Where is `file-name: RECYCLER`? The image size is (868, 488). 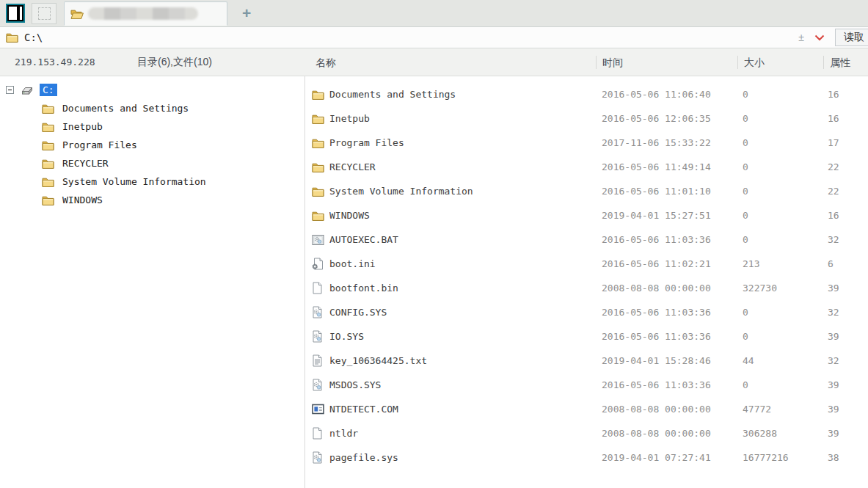
file-name: RECYCLER is located at coordinates (465, 167).